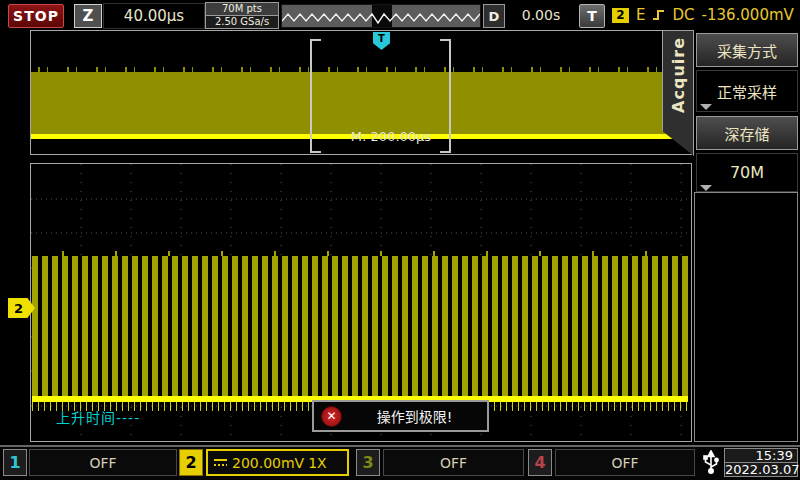  I want to click on run-state-button: STOP, so click(36, 16).